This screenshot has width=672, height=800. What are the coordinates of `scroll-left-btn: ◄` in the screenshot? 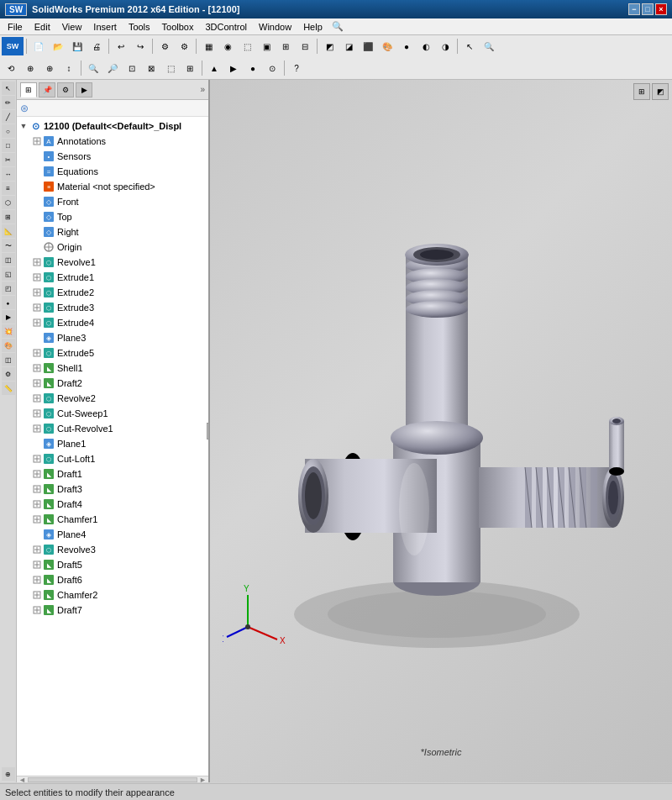 It's located at (22, 780).